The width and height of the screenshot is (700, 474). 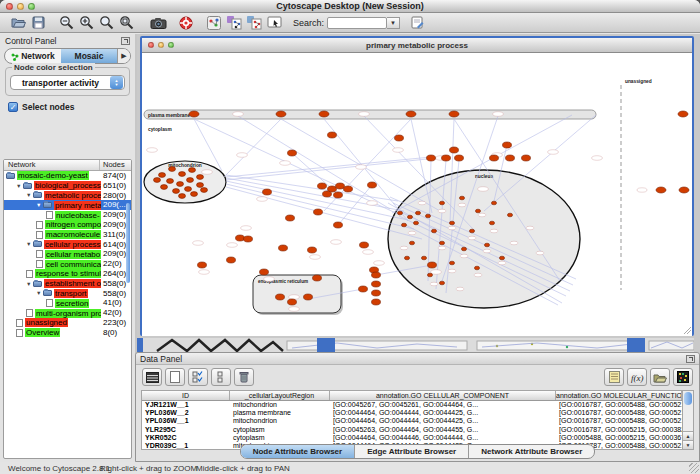 I want to click on create-attribute-icon, so click(x=175, y=377).